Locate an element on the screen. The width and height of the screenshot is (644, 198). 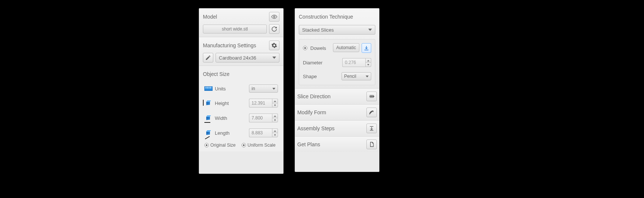
diameter-label: Diameter is located at coordinates (313, 63).